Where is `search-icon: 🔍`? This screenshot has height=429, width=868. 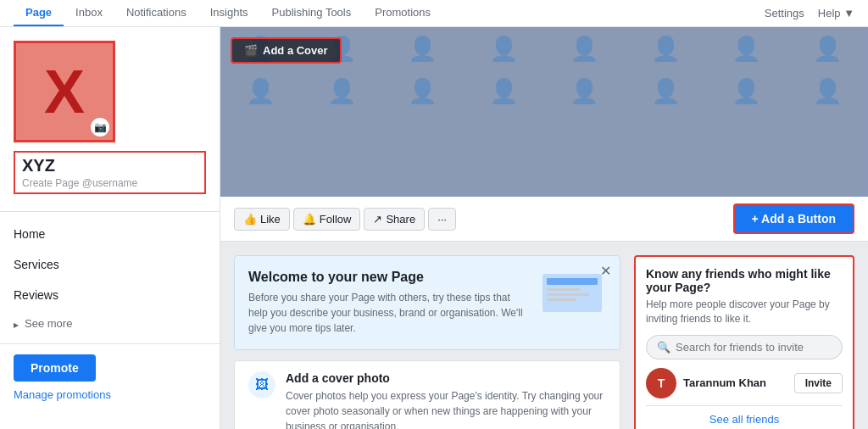 search-icon: 🔍 is located at coordinates (664, 348).